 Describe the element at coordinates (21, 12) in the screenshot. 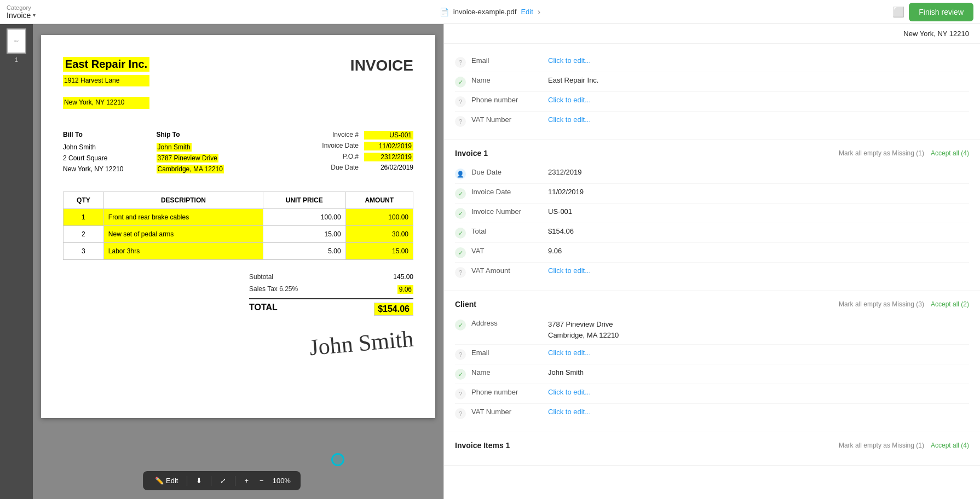

I see `category-dropdown: Category Invoice ▾` at that location.